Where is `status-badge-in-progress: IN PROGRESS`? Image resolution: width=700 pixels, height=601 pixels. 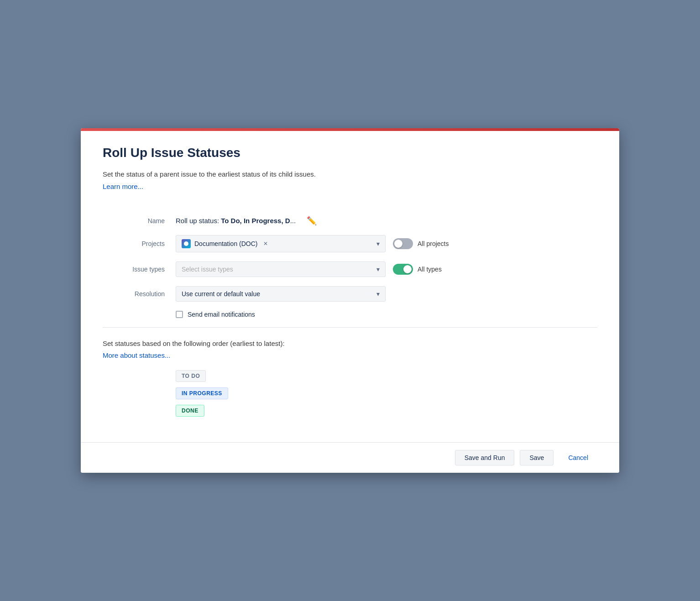 status-badge-in-progress: IN PROGRESS is located at coordinates (202, 393).